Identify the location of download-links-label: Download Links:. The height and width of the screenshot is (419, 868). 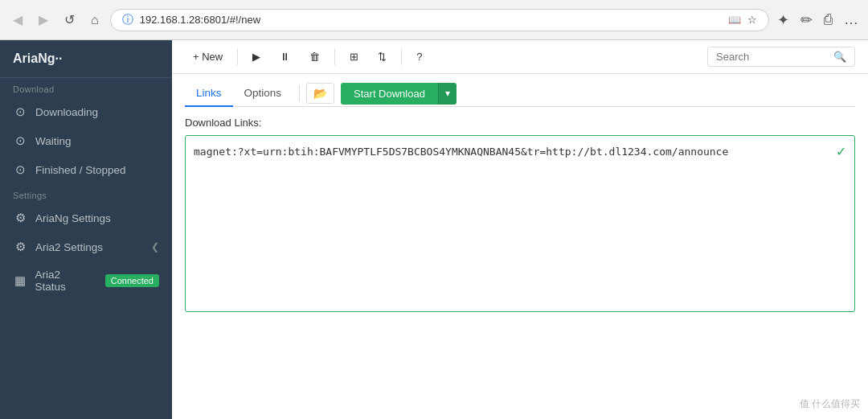
(520, 122).